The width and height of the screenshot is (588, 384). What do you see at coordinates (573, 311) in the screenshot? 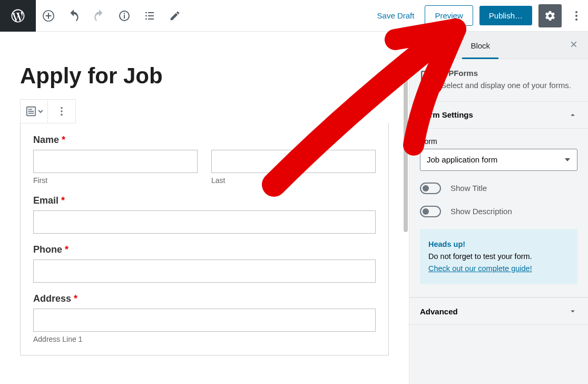
I see `chevron-down-icon` at bounding box center [573, 311].